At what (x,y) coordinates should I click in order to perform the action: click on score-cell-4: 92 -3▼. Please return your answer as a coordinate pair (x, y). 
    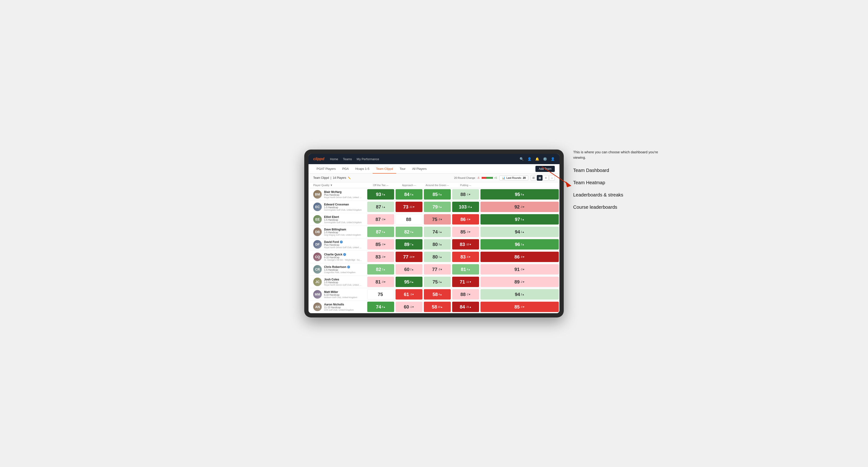
    Looking at the image, I should click on (520, 207).